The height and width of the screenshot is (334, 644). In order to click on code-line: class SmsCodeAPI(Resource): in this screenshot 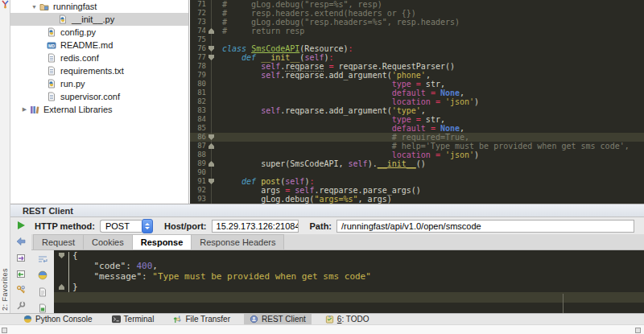, I will do `click(431, 48)`.